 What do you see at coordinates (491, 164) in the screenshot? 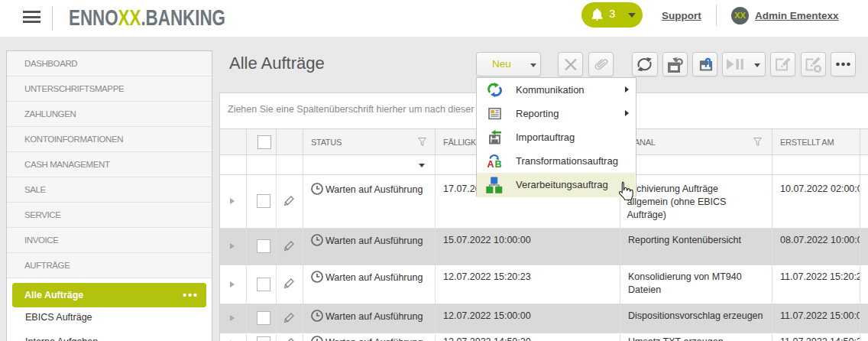
I see `svg-text: A` at bounding box center [491, 164].